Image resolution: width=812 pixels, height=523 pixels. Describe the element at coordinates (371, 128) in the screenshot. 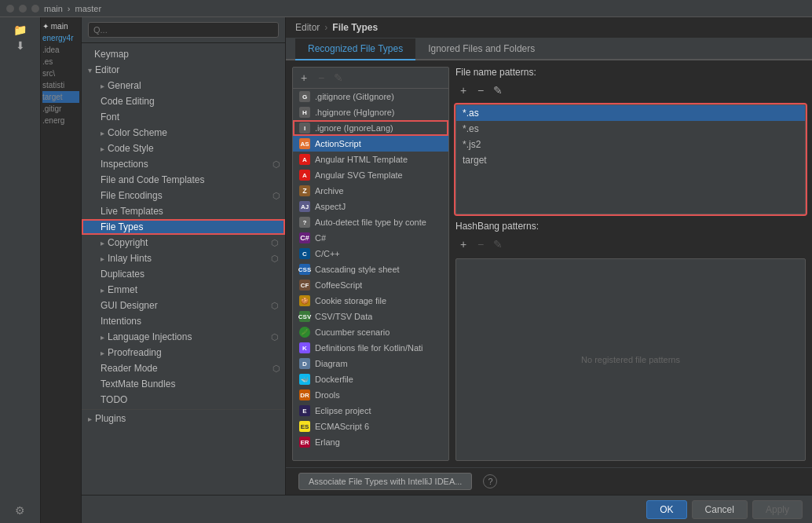

I see `file-type-item: I.ignore (IgnoreLang)` at that location.